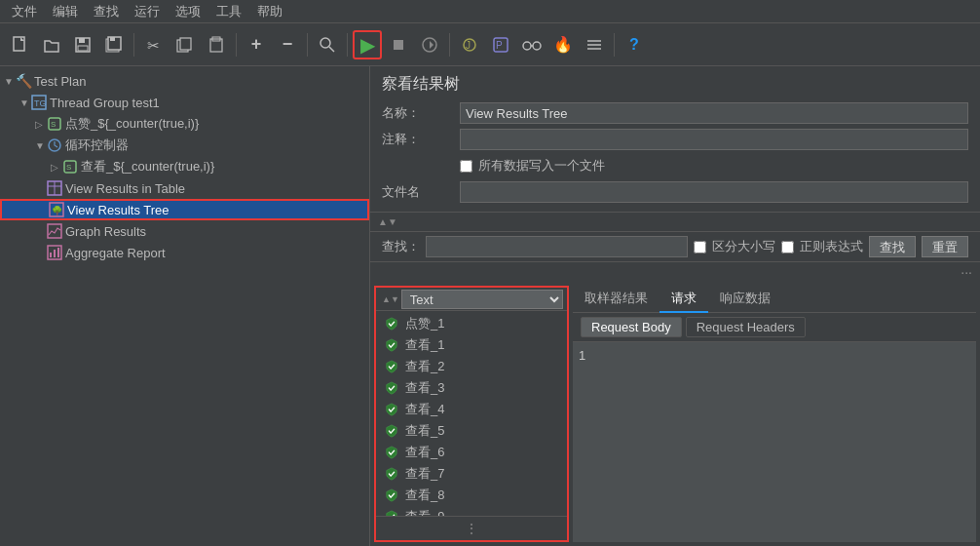 The height and width of the screenshot is (546, 980). Describe the element at coordinates (532, 45) in the screenshot. I see `glasses-button` at that location.